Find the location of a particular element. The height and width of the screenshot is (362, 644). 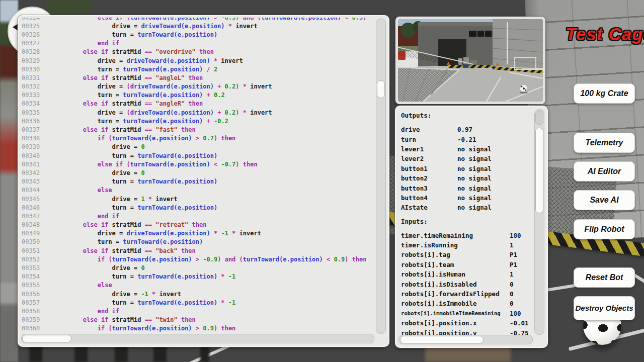

code-line: 00355 else is located at coordinates (198, 286).